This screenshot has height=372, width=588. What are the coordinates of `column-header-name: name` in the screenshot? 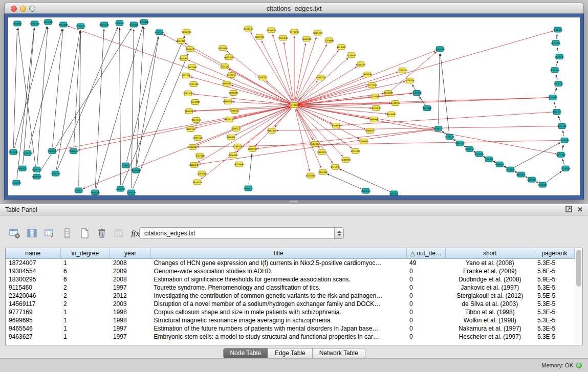 It's located at (33, 253).